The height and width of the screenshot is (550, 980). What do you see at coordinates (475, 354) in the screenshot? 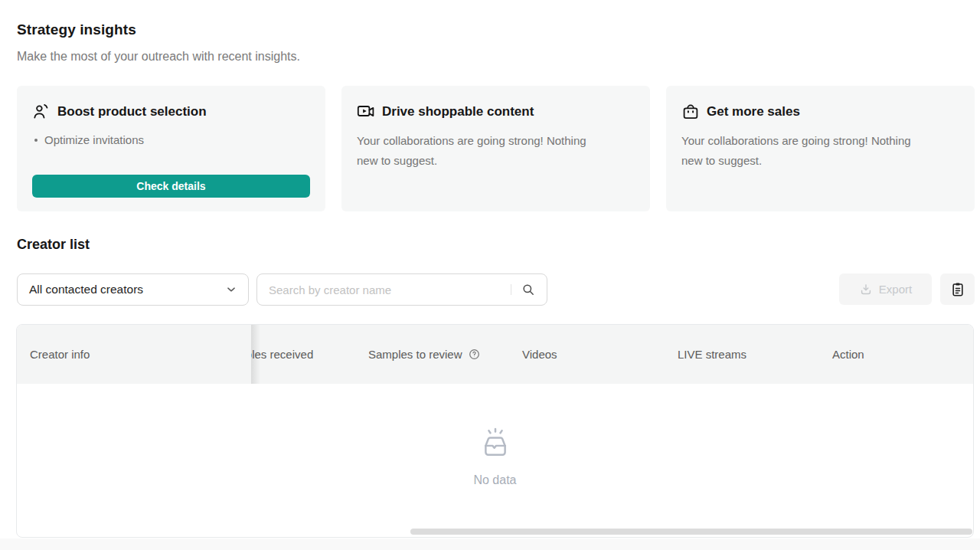
I see `help-icon` at bounding box center [475, 354].